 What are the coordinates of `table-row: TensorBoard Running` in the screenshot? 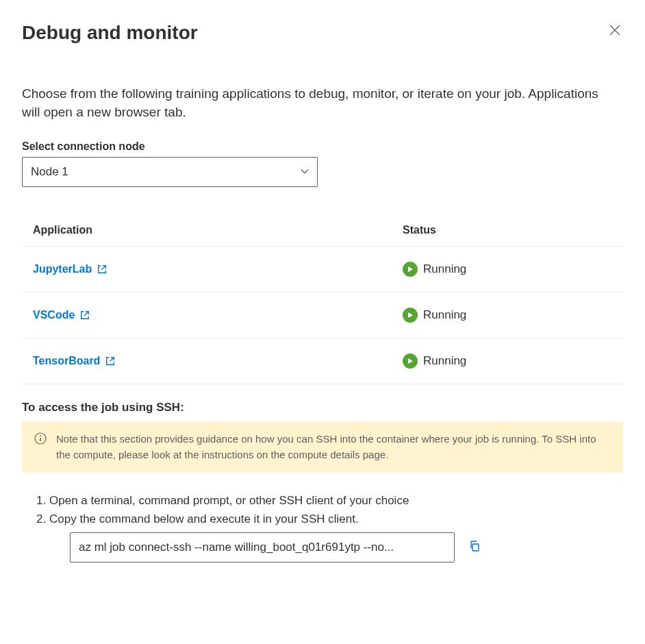 It's located at (322, 362).